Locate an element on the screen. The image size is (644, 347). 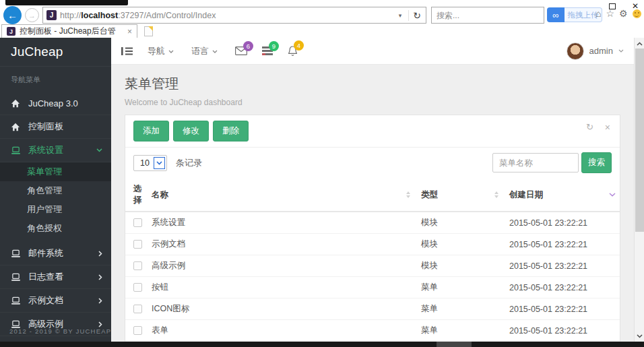
url-text: http://localhost:37297/Adm/Control/Index is located at coordinates (226, 15).